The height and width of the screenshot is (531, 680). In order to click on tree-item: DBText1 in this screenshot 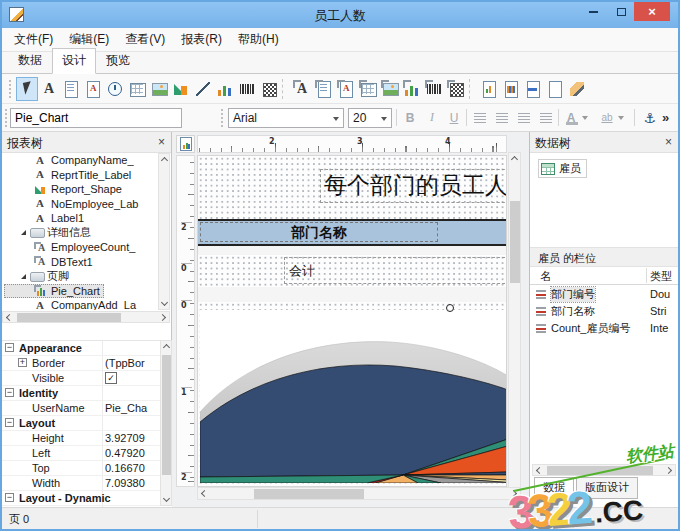, I will do `click(50, 262)`.